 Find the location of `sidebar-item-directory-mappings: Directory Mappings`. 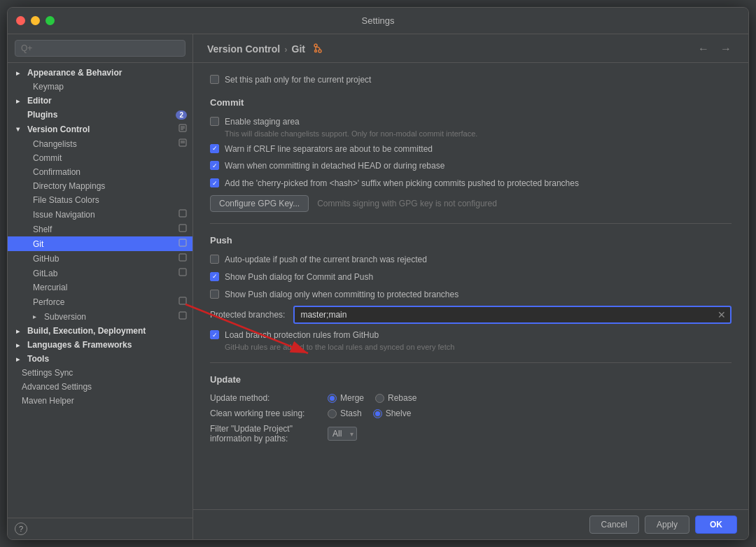

sidebar-item-directory-mappings: Directory Mappings is located at coordinates (100, 186).